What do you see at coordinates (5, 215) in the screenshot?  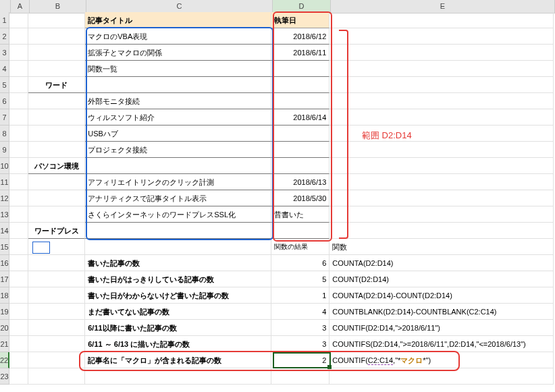 I see `row-header-13: 13` at bounding box center [5, 215].